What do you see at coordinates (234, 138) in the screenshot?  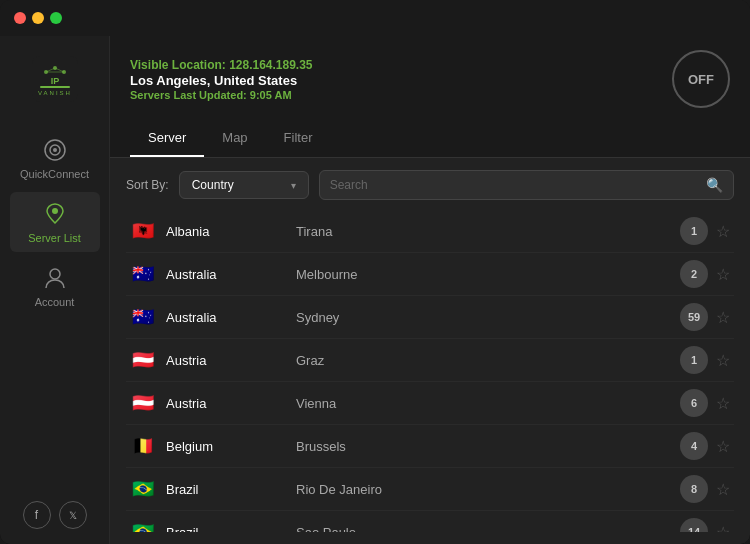 I see `tab-map-label: Map` at bounding box center [234, 138].